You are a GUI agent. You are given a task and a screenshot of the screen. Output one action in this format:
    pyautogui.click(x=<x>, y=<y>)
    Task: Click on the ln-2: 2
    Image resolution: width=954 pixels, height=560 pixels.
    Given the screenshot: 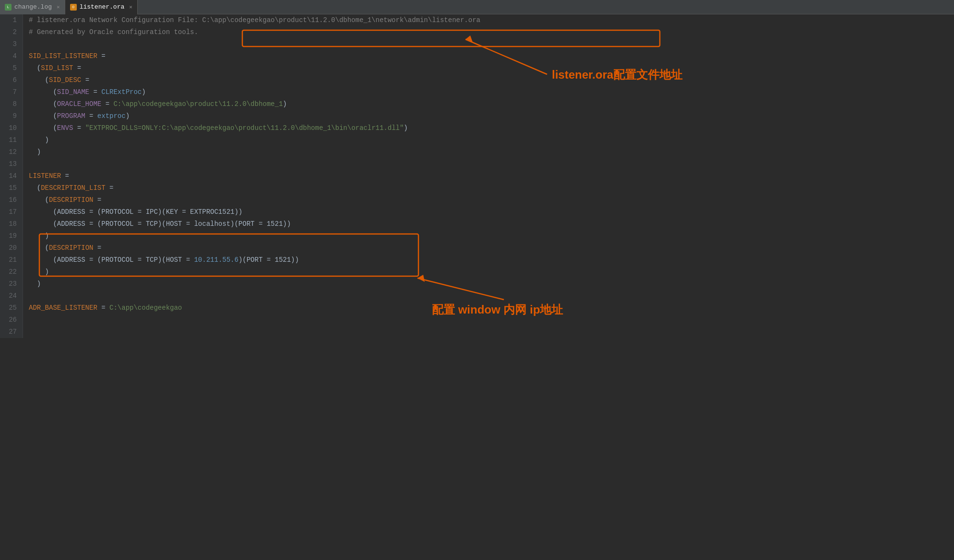 What is the action you would take?
    pyautogui.click(x=12, y=33)
    